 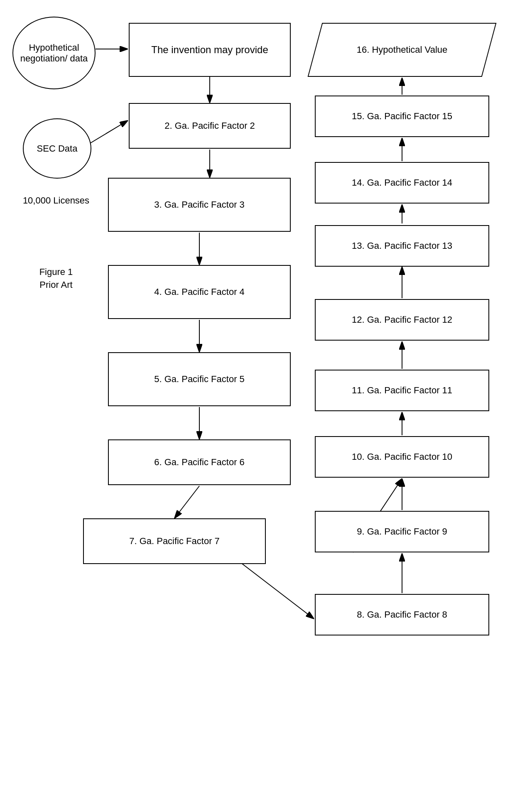 What do you see at coordinates (199, 205) in the screenshot?
I see `box-factor3: 3. Ga. Pacific Factor 3` at bounding box center [199, 205].